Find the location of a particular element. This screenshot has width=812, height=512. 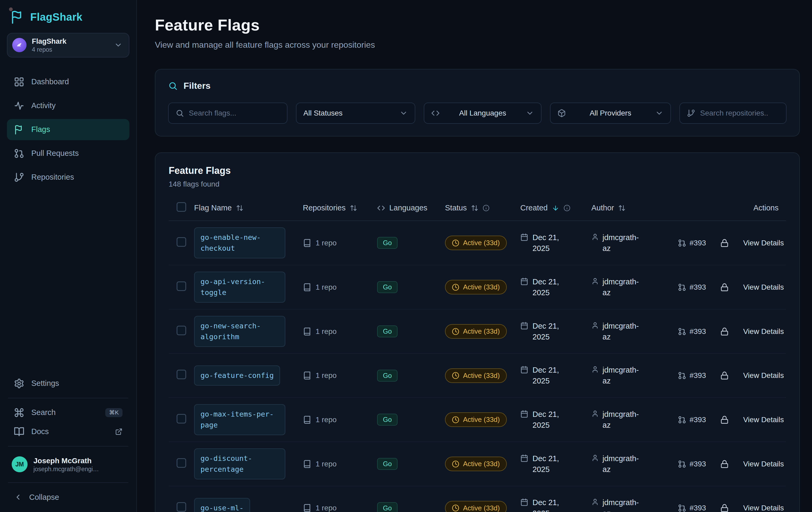

column-header-created: Created is located at coordinates (556, 208).